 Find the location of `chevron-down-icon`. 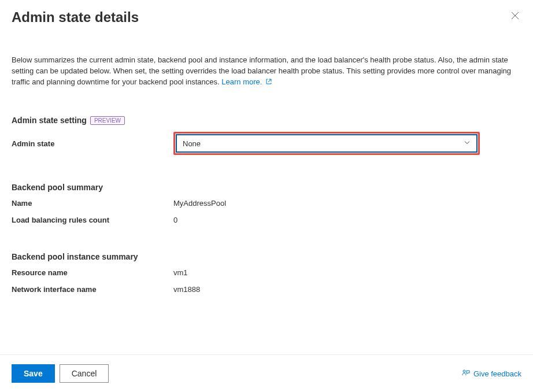

chevron-down-icon is located at coordinates (467, 143).